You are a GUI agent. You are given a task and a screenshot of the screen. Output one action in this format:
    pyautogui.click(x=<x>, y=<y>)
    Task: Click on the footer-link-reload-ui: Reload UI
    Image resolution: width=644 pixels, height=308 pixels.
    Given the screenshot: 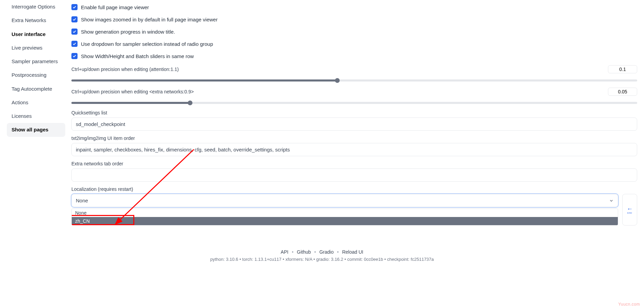 What is the action you would take?
    pyautogui.click(x=353, y=252)
    